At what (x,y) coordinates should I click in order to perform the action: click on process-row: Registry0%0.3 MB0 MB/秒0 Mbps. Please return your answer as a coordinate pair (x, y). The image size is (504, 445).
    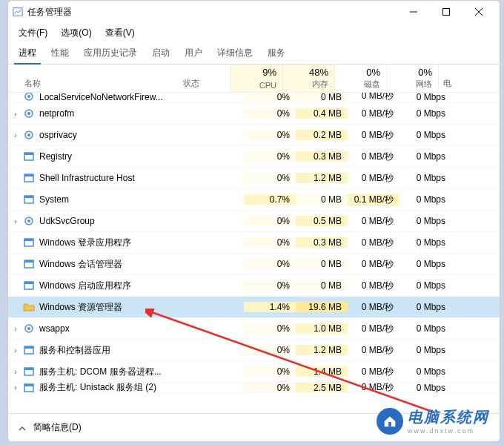
    Looking at the image, I should click on (253, 157).